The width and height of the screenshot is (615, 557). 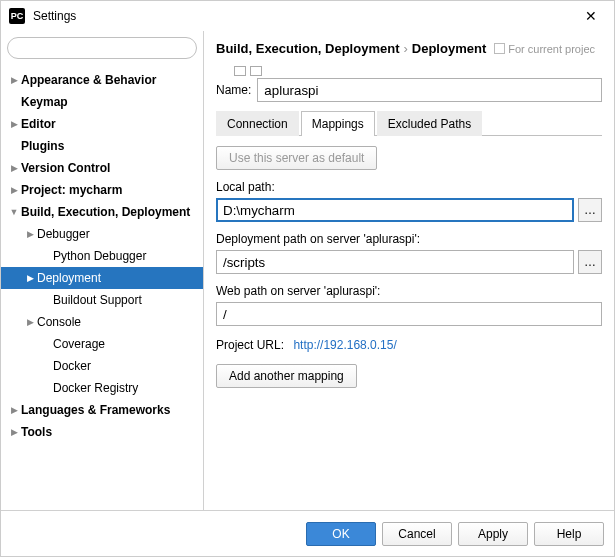 I want to click on toolbar-icons, so click(x=418, y=71).